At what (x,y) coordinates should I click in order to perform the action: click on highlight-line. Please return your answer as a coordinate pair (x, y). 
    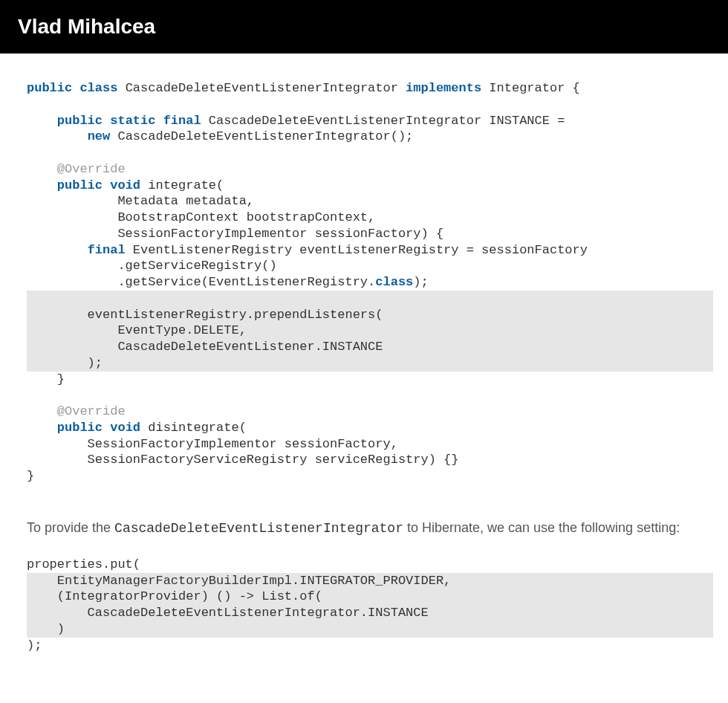
    Looking at the image, I should click on (370, 299).